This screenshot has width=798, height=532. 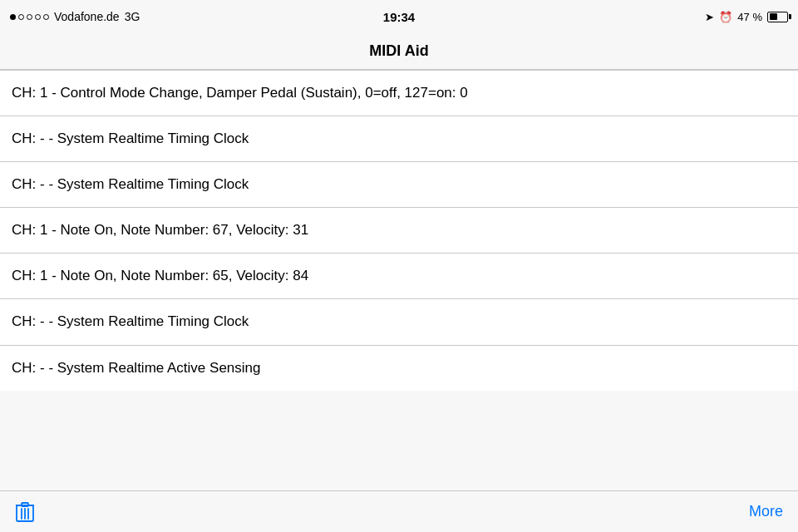 I want to click on more-button: More, so click(x=766, y=512).